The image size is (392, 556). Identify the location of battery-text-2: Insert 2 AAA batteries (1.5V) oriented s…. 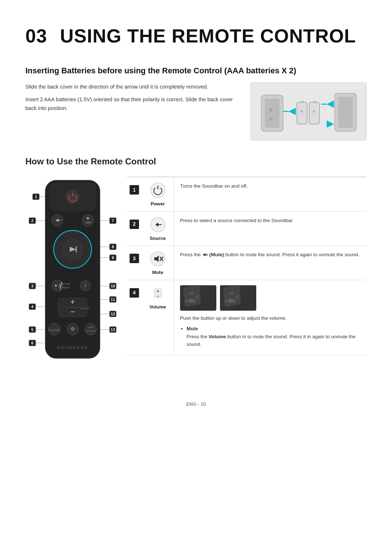
(132, 104).